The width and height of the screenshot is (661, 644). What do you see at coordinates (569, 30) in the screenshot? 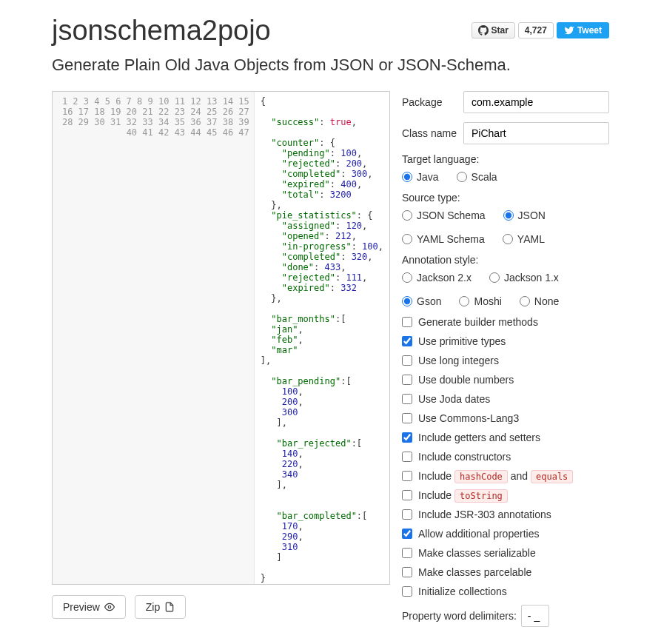
I see `twitter-icon` at bounding box center [569, 30].